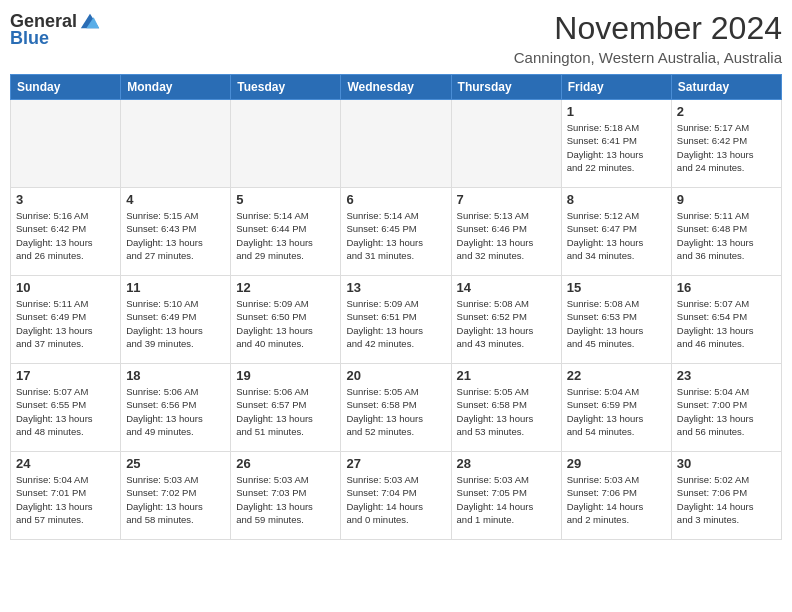 The image size is (792, 612). What do you see at coordinates (396, 324) in the screenshot?
I see `day-info: Sunrise: 5:09 AM Sunset: 6:51 PM Dayligh…` at bounding box center [396, 324].